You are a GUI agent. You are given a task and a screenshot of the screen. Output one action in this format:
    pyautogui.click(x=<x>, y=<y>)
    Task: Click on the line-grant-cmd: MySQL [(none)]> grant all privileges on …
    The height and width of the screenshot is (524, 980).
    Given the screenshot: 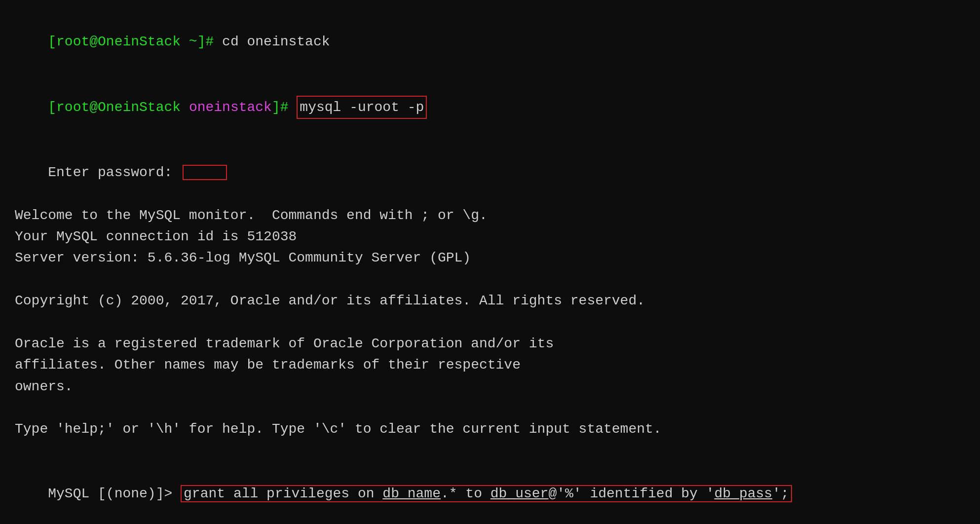 What is the action you would take?
    pyautogui.click(x=490, y=492)
    